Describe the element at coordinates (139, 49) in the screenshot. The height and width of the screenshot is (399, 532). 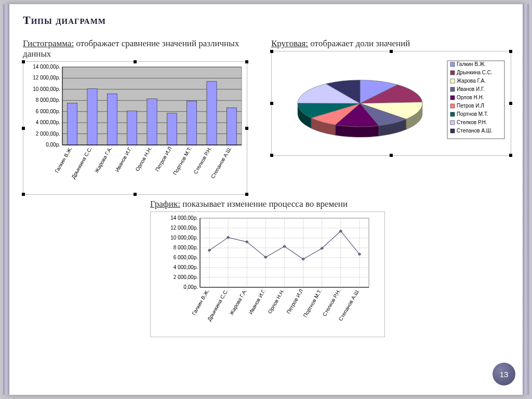
I see `bar-caption: Гистограмма: отображает сравнение значен…` at that location.